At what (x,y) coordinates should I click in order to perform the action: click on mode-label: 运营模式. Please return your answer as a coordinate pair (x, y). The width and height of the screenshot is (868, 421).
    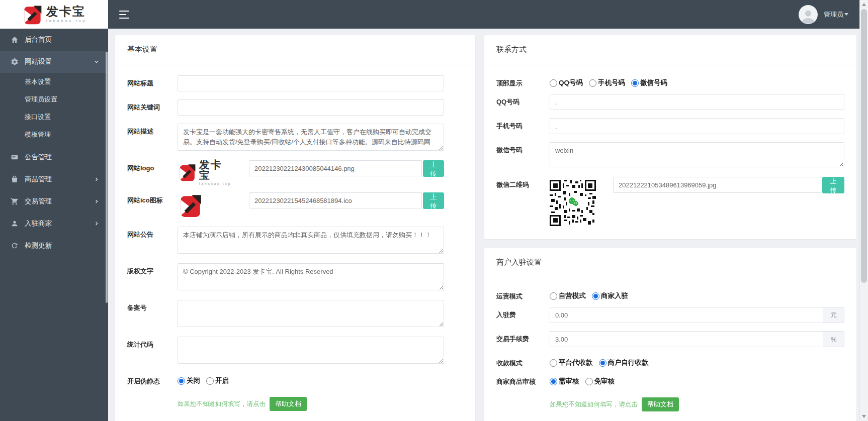
    Looking at the image, I should click on (523, 294).